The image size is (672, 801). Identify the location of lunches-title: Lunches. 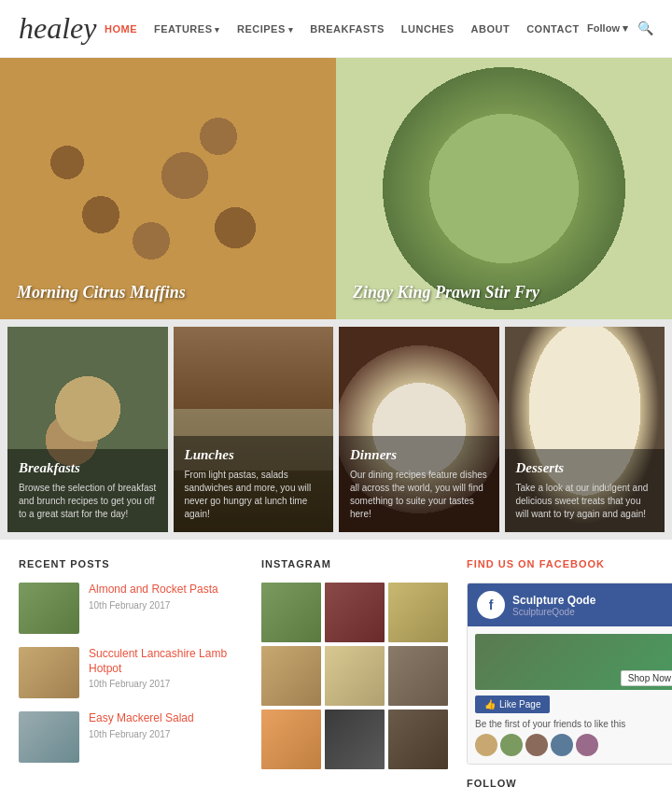
(254, 456).